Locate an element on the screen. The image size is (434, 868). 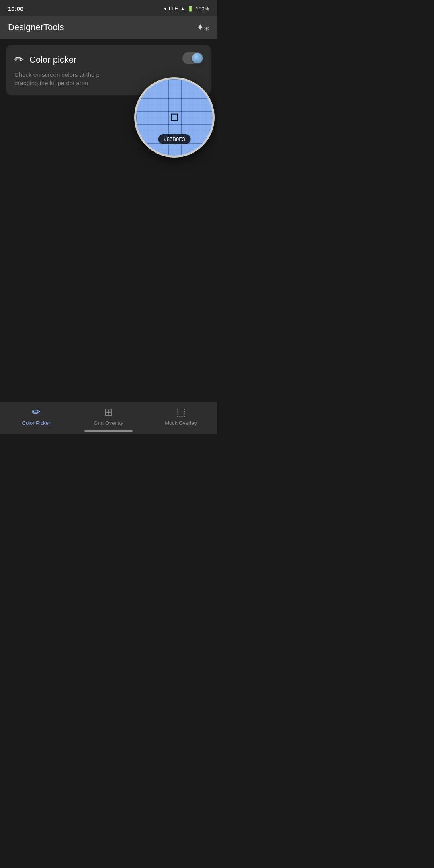
battery-icon: 🔋 is located at coordinates (190, 9).